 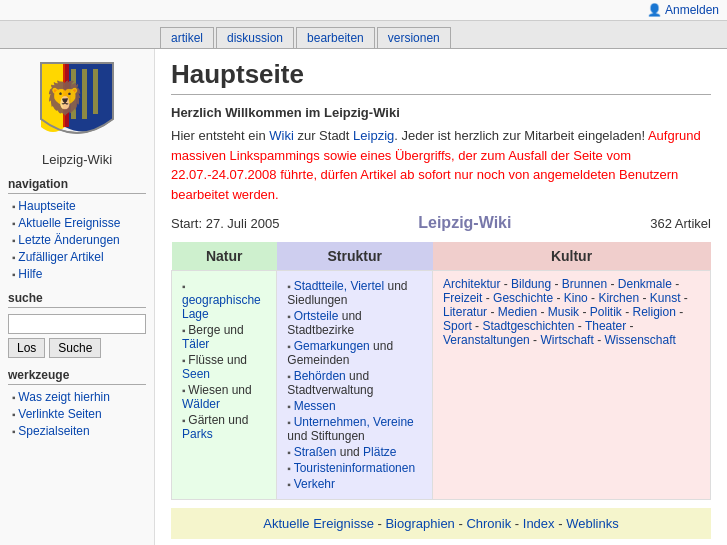 What do you see at coordinates (572, 312) in the screenshot?
I see `kultur-links: Architektur - Bildung - Brunnen - Denkma…` at bounding box center [572, 312].